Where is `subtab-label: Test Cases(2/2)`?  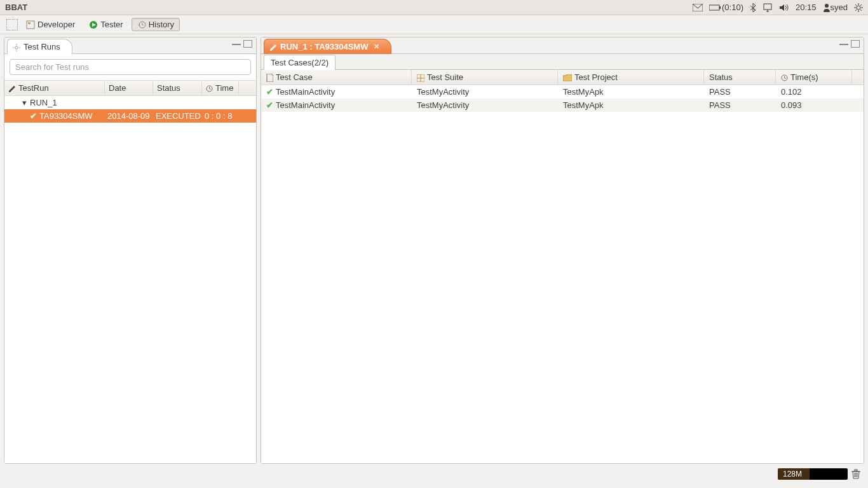 subtab-label: Test Cases(2/2) is located at coordinates (300, 62).